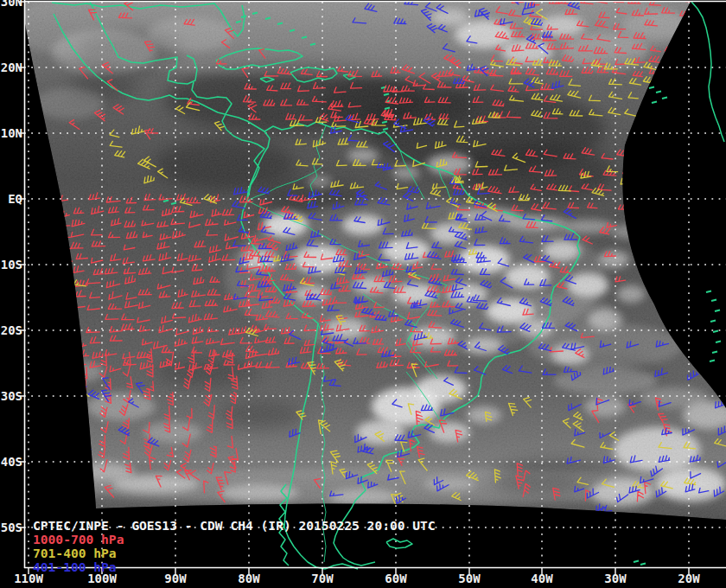  Describe the element at coordinates (615, 578) in the screenshot. I see `lon-label: 30W` at that location.